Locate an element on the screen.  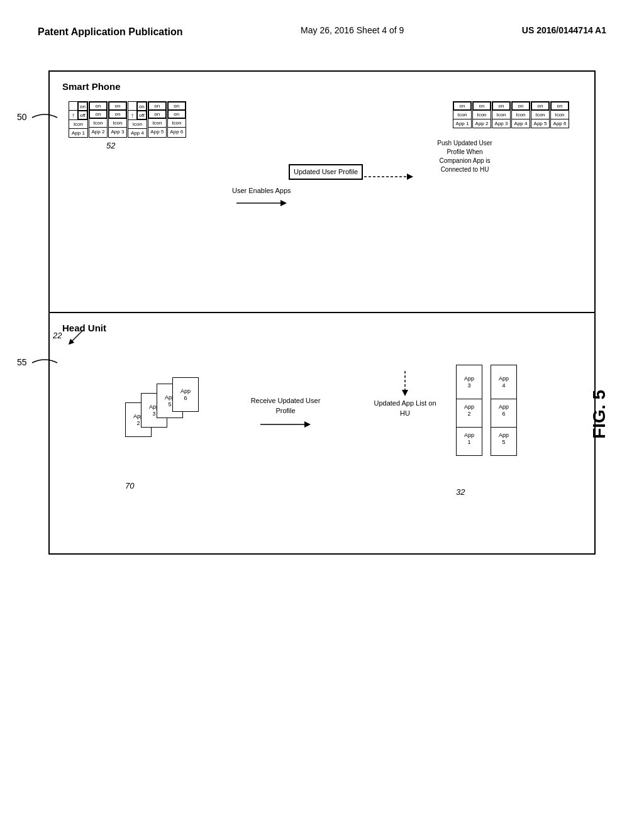
header-center: May 26, 2016 Sheet 4 of 9 is located at coordinates (352, 30).